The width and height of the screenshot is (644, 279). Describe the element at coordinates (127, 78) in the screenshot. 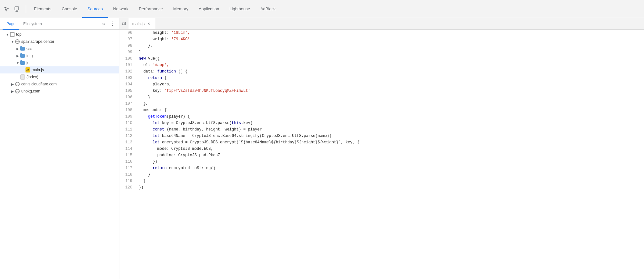

I see `line-number: 103` at that location.